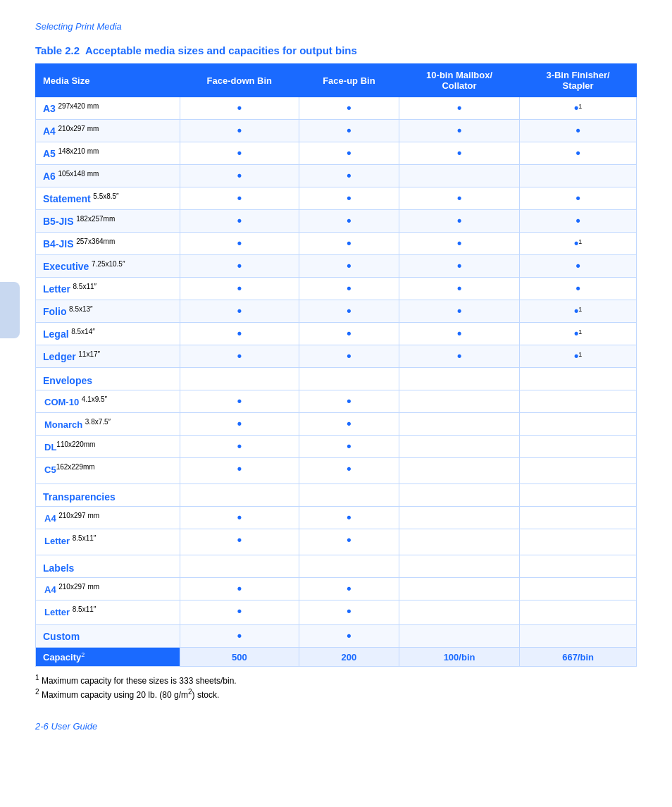 This screenshot has width=672, height=807. Describe the element at coordinates (459, 657) in the screenshot. I see `capacity-mailbox: 100/bin` at that location.